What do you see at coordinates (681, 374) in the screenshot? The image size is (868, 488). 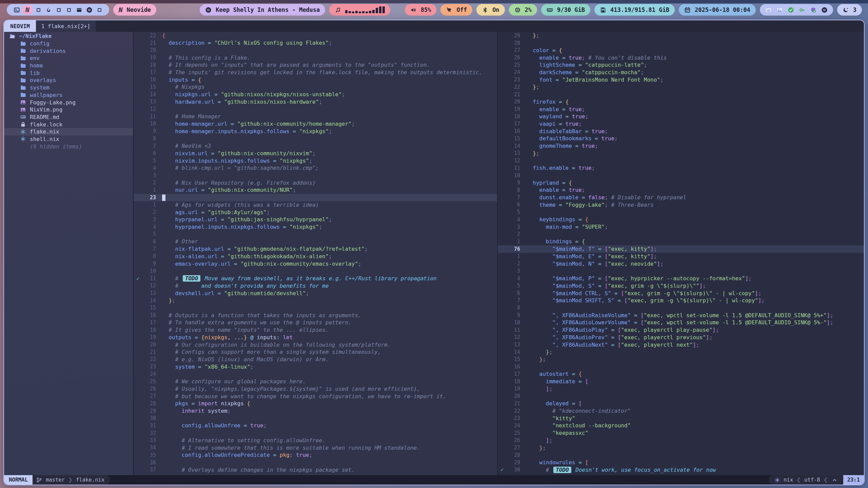 I see `code-line: 17 autostart = {` at bounding box center [681, 374].